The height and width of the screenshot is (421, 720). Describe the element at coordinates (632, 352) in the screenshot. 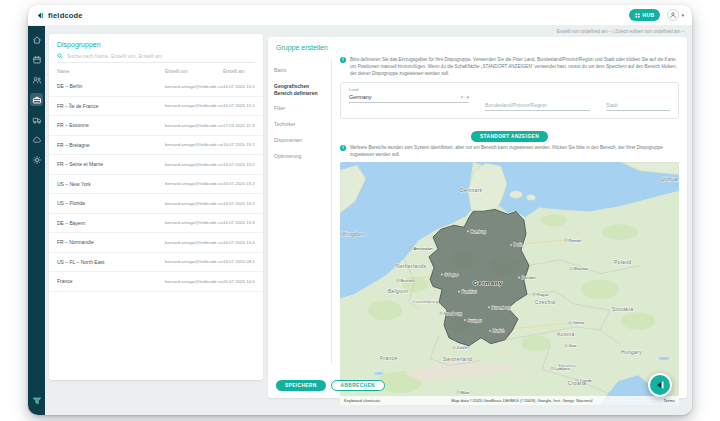

I see `map-country-label: Hungary` at that location.